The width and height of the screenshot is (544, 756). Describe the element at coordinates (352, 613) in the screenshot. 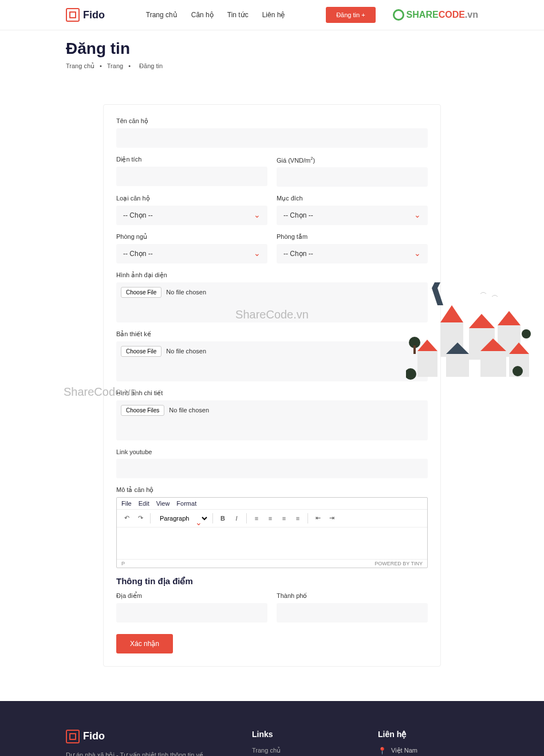

I see `city-input` at that location.